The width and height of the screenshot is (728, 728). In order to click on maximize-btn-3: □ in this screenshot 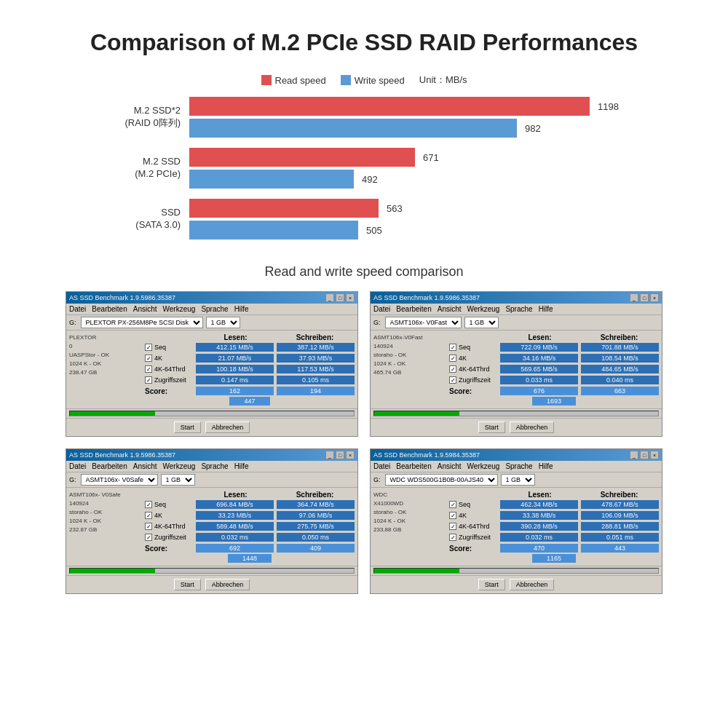, I will do `click(644, 455)`.